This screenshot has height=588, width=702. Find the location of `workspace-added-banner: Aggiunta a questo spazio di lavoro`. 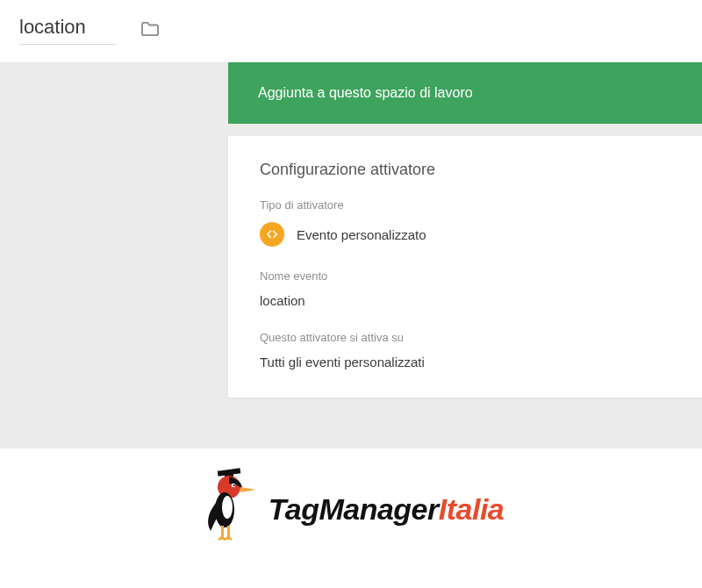

workspace-added-banner: Aggiunta a questo spazio di lavoro is located at coordinates (465, 93).